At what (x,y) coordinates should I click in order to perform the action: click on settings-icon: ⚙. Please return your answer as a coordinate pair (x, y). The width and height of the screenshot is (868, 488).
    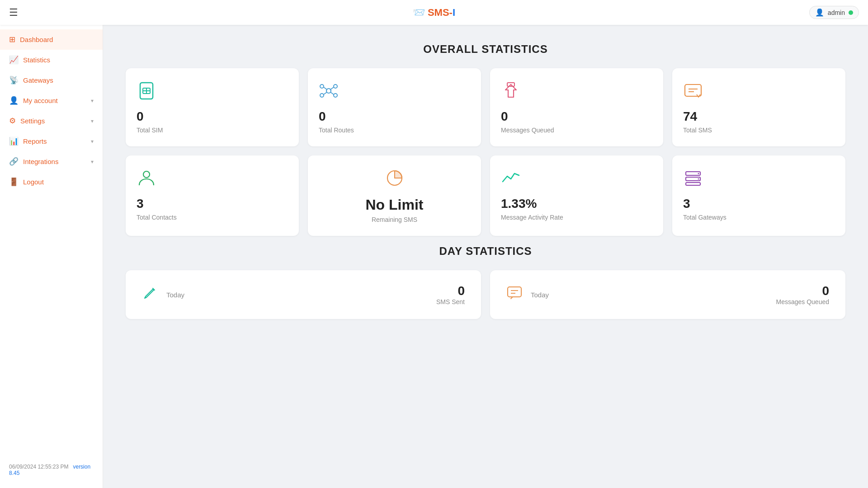
    Looking at the image, I should click on (13, 121).